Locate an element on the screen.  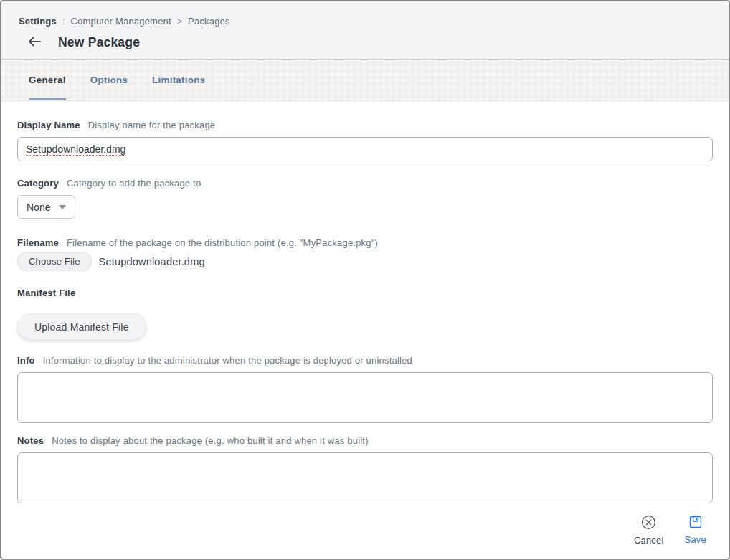
tab-general: General is located at coordinates (47, 80).